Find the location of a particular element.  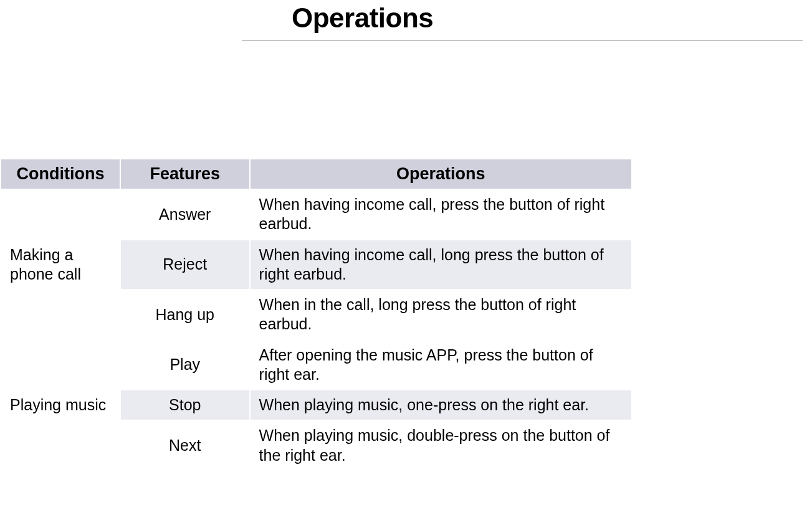

operation-cell: When having income call, press the butto… is located at coordinates (441, 214).